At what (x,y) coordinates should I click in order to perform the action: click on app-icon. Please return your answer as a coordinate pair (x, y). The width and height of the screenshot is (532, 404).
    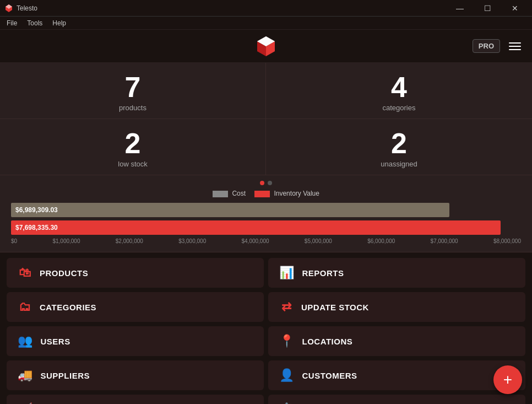
    Looking at the image, I should click on (9, 8).